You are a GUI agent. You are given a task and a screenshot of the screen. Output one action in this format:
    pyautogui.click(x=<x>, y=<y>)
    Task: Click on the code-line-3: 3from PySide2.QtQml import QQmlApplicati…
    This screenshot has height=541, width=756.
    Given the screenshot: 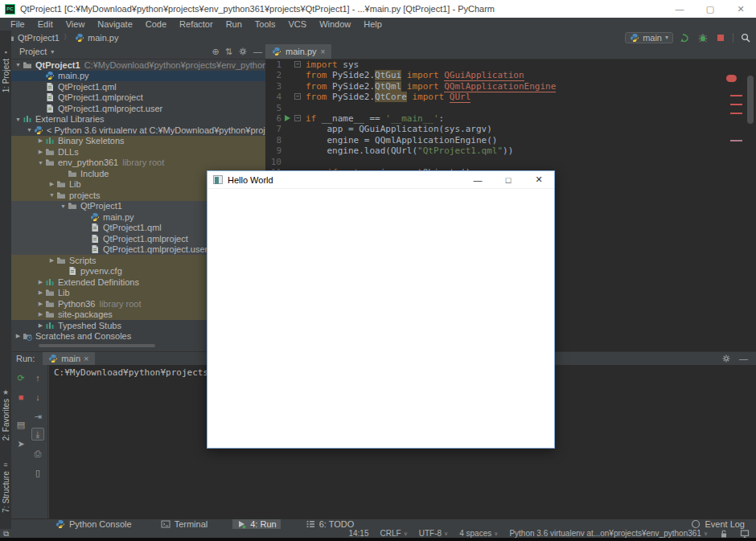 What is the action you would take?
    pyautogui.click(x=511, y=87)
    